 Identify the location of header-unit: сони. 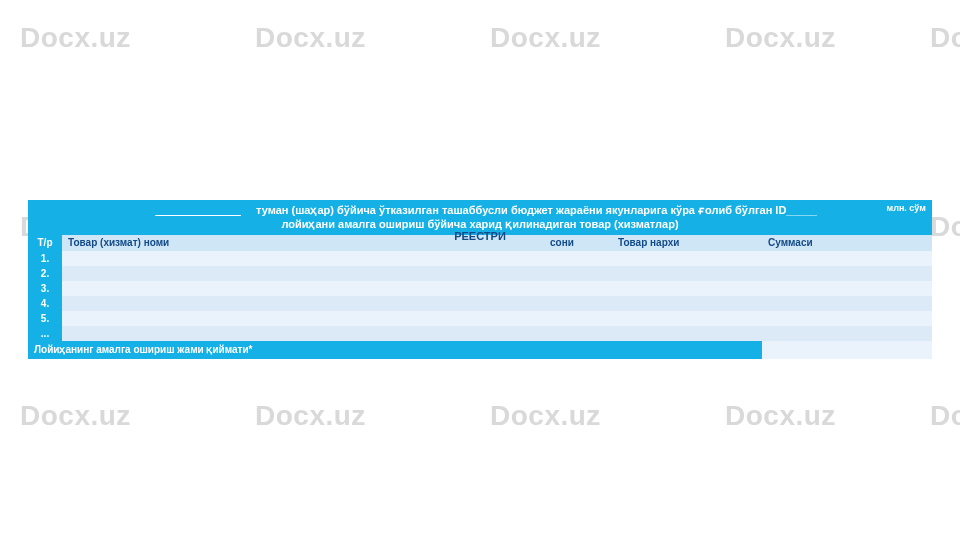
(562, 243).